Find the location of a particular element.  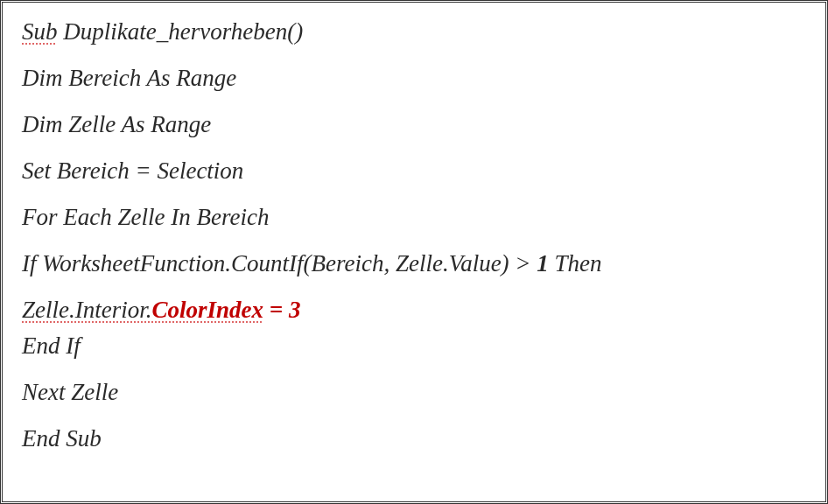

code-line: Sub Duplikate_hervorheben() is located at coordinates (414, 32).